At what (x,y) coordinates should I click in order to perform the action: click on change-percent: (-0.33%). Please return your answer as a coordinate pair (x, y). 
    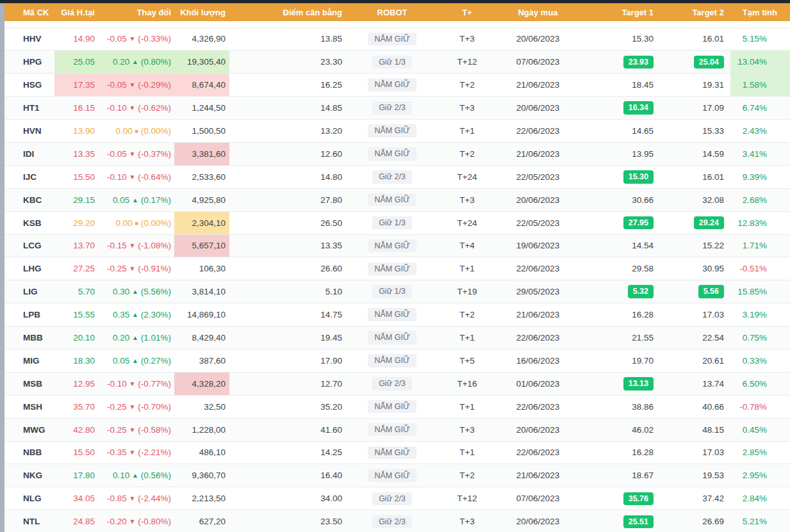
    Looking at the image, I should click on (153, 38).